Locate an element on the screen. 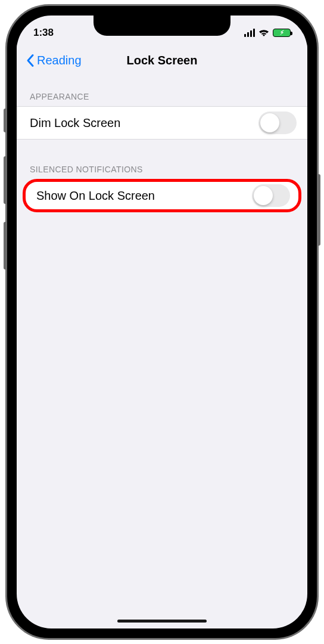  highlight-show-on-lock-screen: Show On Lock Screen is located at coordinates (162, 196).